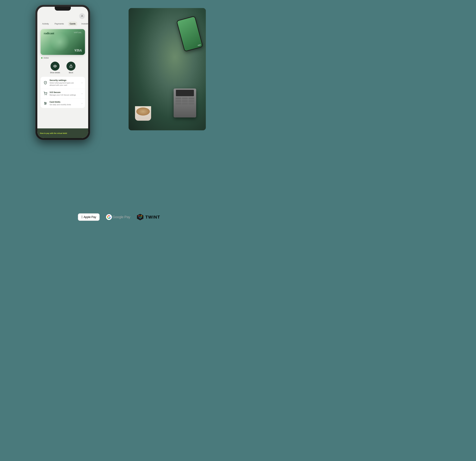  Describe the element at coordinates (63, 103) in the screenshot. I see `card-limits-item: Card limits Set daily and monthly limits…` at that location.